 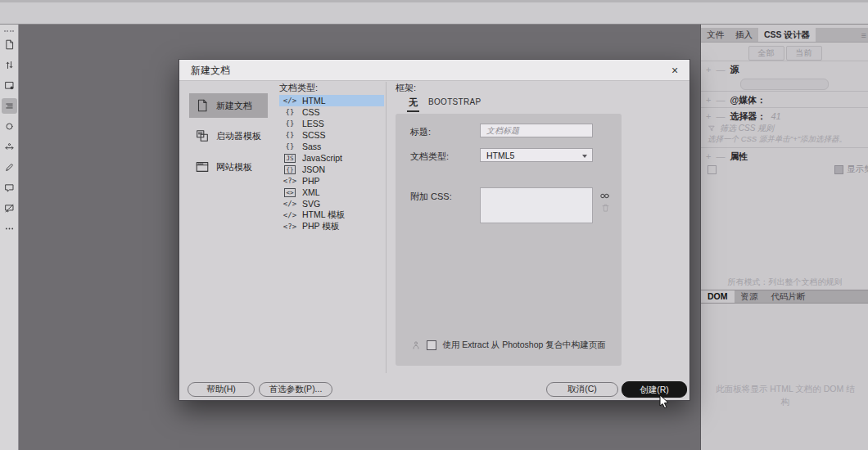 I want to click on property-checkbox, so click(x=712, y=170).